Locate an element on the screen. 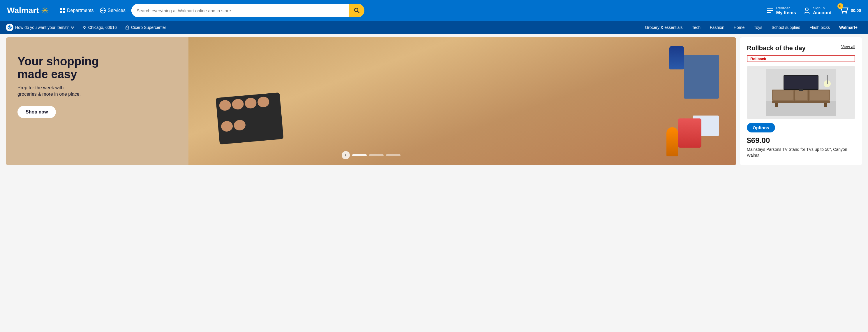 Image resolution: width=868 pixels, height=332 pixels. search-input is located at coordinates (240, 11).